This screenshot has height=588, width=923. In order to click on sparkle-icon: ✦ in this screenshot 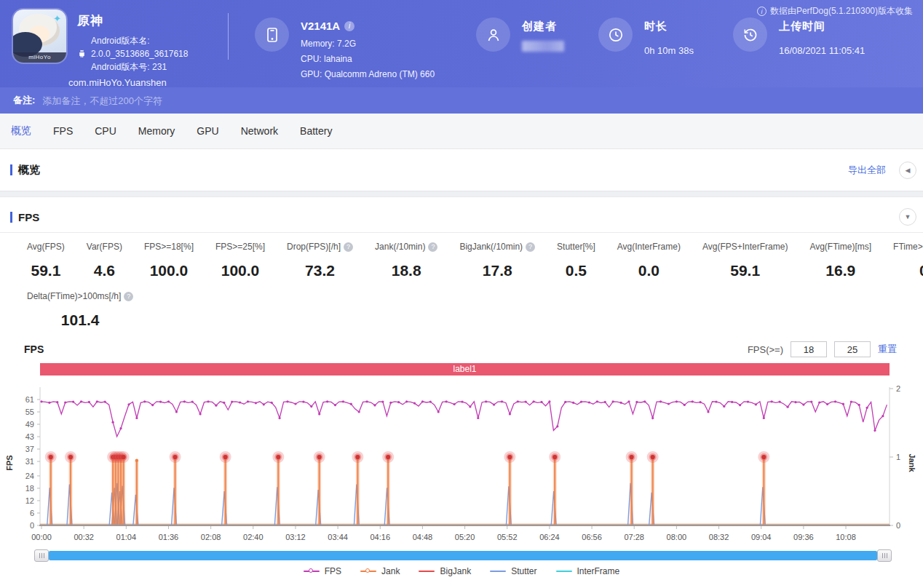, I will do `click(57, 19)`.